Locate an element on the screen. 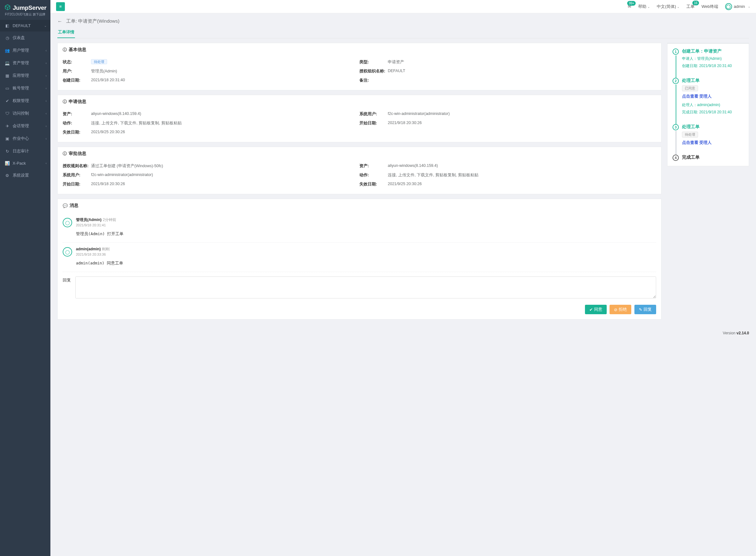  field-label: 授权组织名称: is located at coordinates (373, 71).